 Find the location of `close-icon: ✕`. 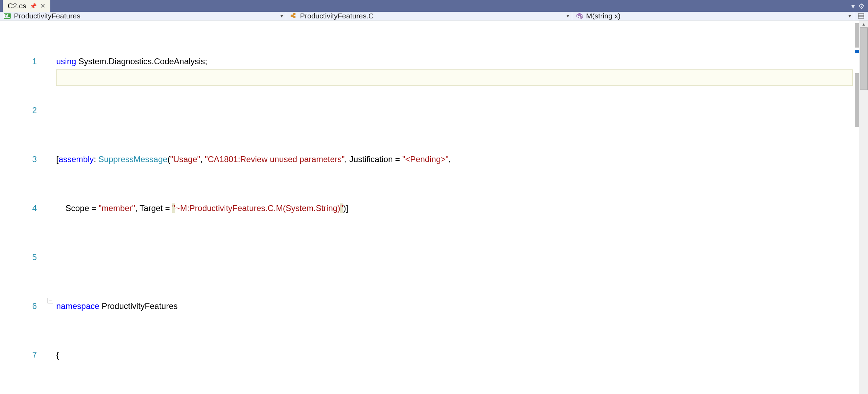

close-icon: ✕ is located at coordinates (43, 6).